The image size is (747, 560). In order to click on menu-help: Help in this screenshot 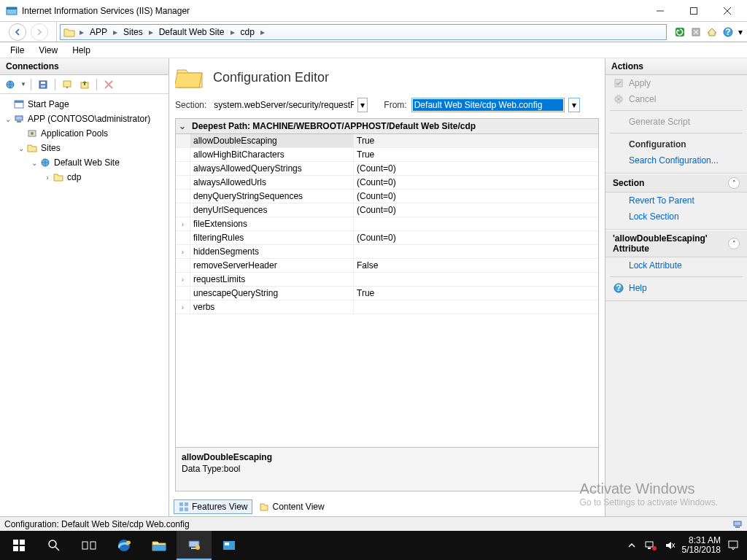, I will do `click(82, 50)`.